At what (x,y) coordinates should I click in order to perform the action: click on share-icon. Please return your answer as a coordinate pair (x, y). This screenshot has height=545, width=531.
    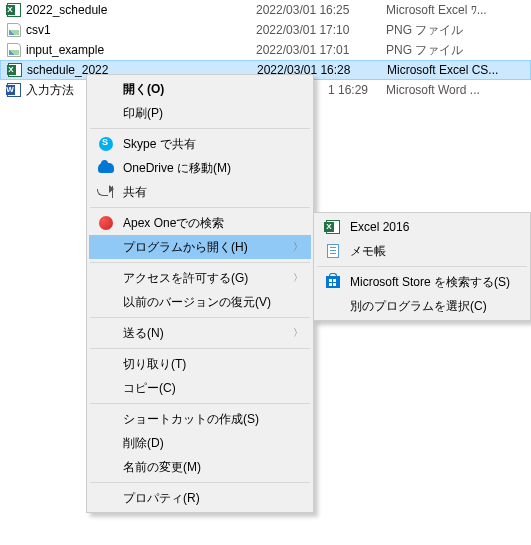
    Looking at the image, I should click on (106, 192).